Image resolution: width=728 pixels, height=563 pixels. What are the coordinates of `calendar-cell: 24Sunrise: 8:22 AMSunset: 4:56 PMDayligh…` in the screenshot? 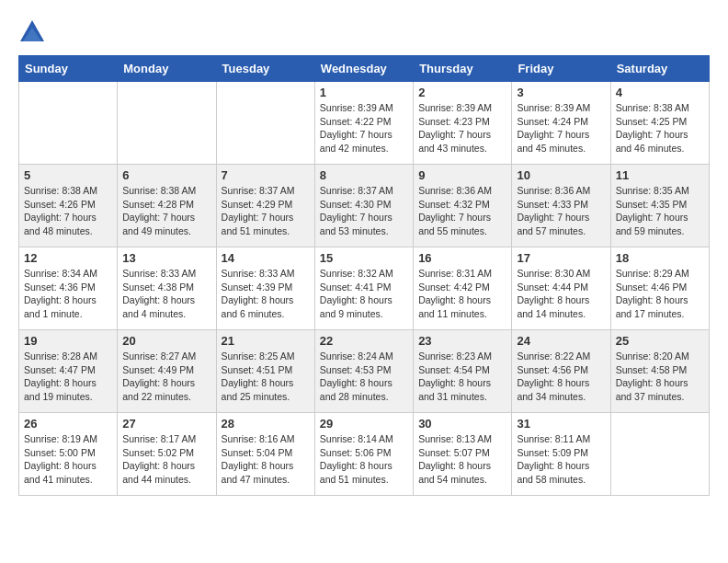 It's located at (561, 372).